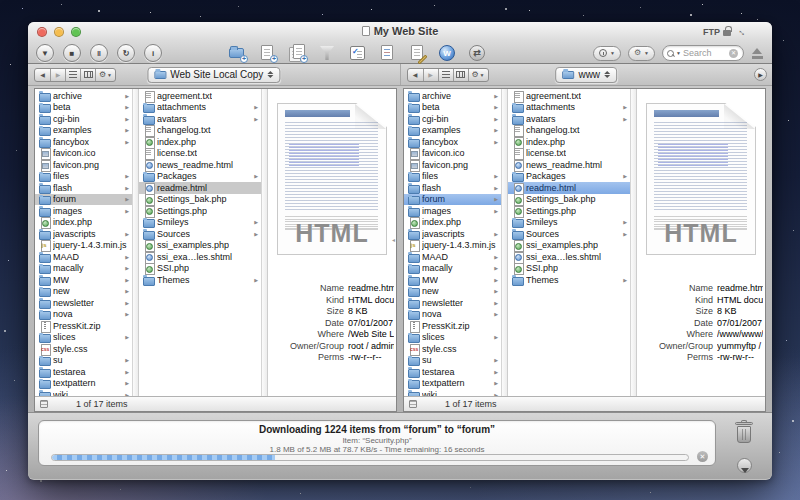 Image resolution: width=800 pixels, height=500 pixels. Describe the element at coordinates (478, 53) in the screenshot. I see `sync-button: ⇄` at that location.